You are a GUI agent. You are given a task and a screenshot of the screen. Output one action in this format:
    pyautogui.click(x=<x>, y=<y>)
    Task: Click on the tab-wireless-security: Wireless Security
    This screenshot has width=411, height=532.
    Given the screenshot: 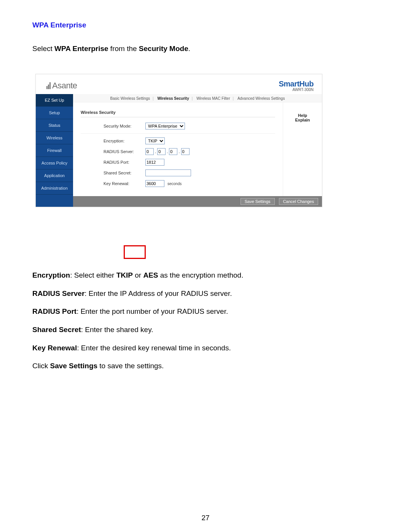 What is the action you would take?
    pyautogui.click(x=173, y=98)
    